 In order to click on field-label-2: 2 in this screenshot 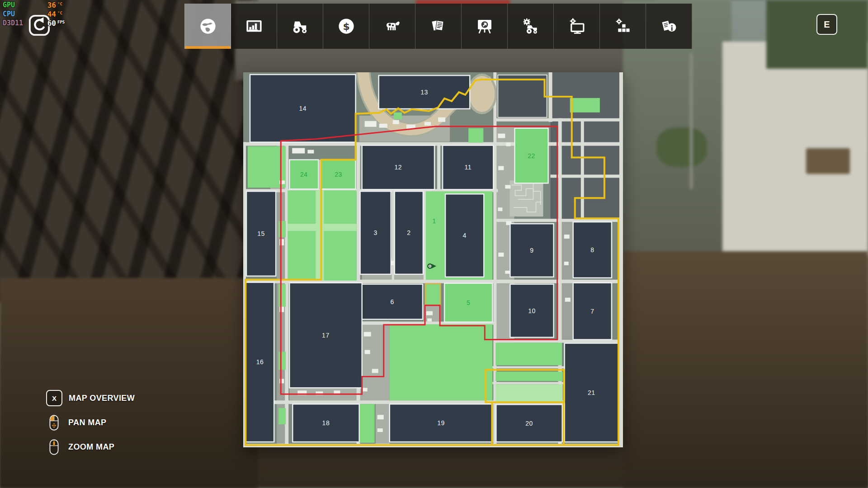, I will do `click(409, 233)`.